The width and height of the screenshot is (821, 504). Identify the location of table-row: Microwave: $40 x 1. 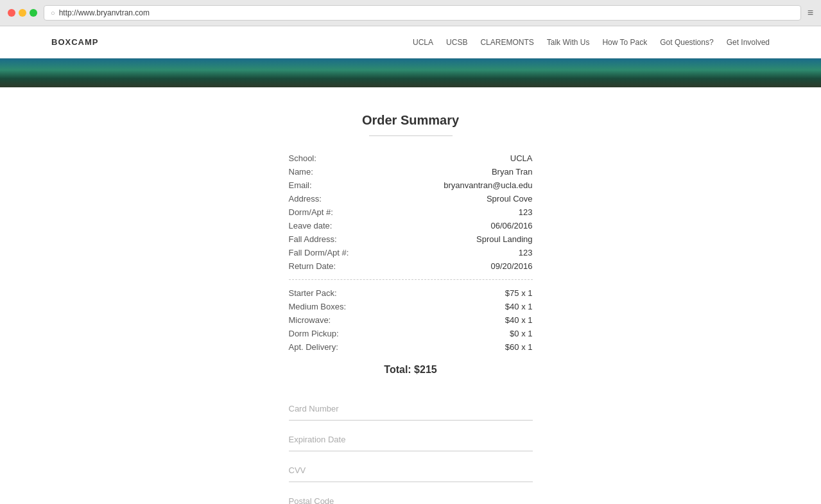
(411, 320).